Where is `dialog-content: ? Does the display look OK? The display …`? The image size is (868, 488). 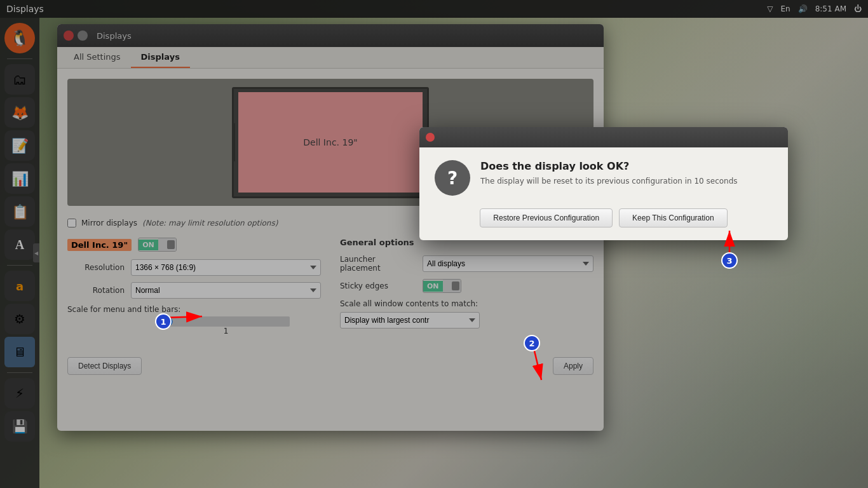 dialog-content: ? Does the display look OK? The display … is located at coordinates (604, 178).